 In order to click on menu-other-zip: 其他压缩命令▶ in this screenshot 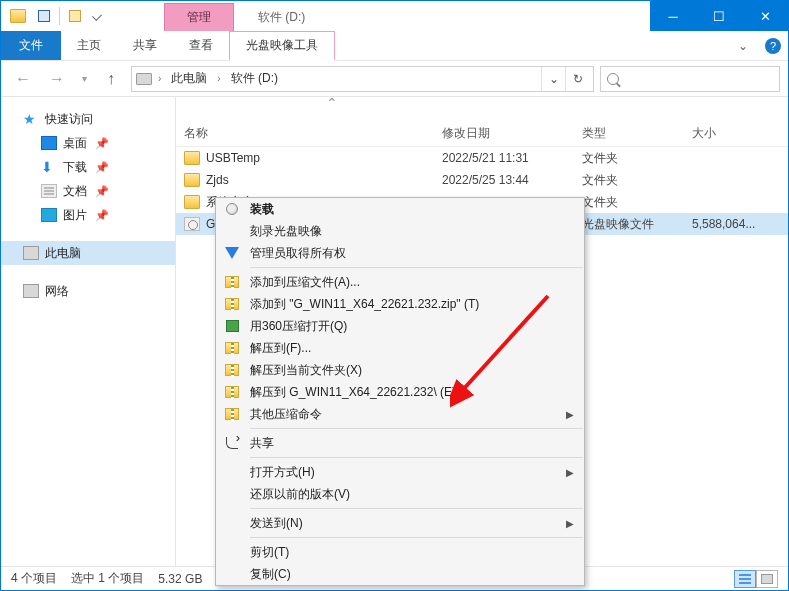, I will do `click(400, 414)`.